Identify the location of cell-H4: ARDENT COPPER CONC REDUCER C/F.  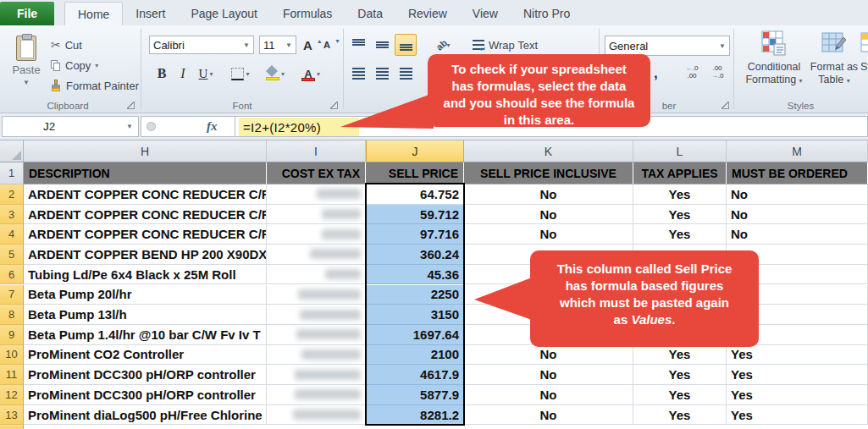
(146, 234).